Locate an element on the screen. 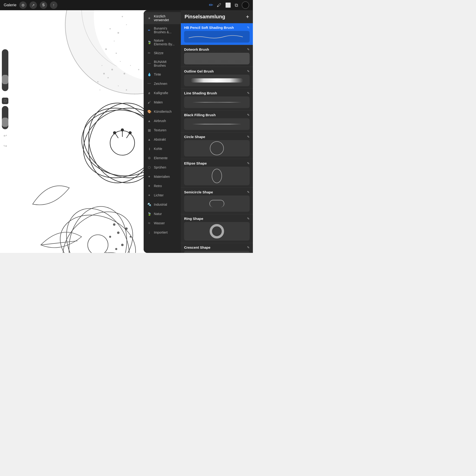 This screenshot has width=476, height=476. category-item-bunami: ✒ Bunami's Brushes &... is located at coordinates (162, 30).